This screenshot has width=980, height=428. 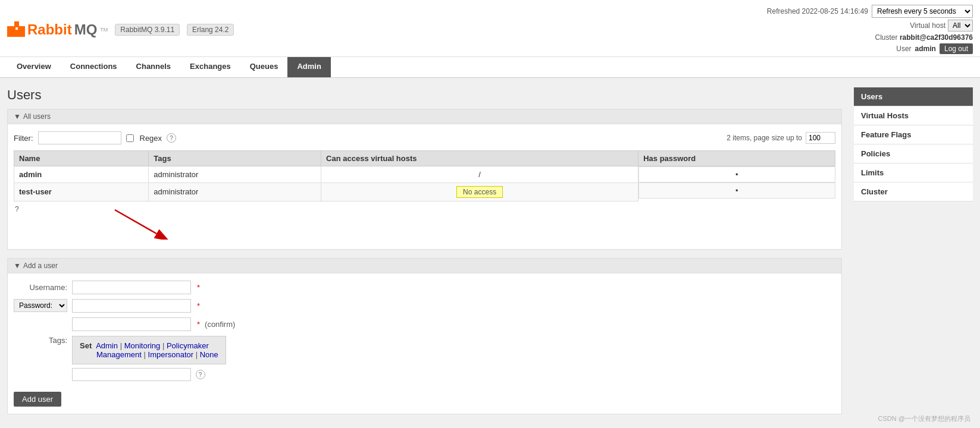 I want to click on user-name-admin: admin, so click(x=82, y=175).